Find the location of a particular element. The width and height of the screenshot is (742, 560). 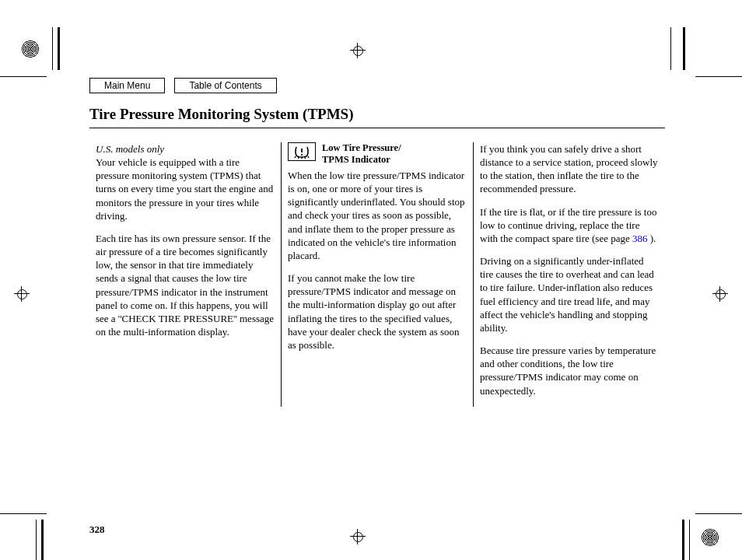

indicator-subheading: Low Tire Pressure/ TPMS Indicator is located at coordinates (362, 154).